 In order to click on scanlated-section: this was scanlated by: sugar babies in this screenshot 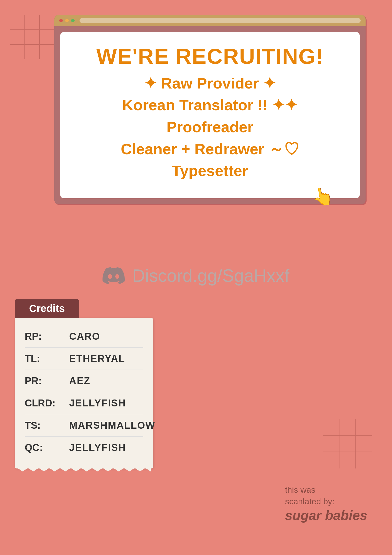, I will do `click(326, 503)`.